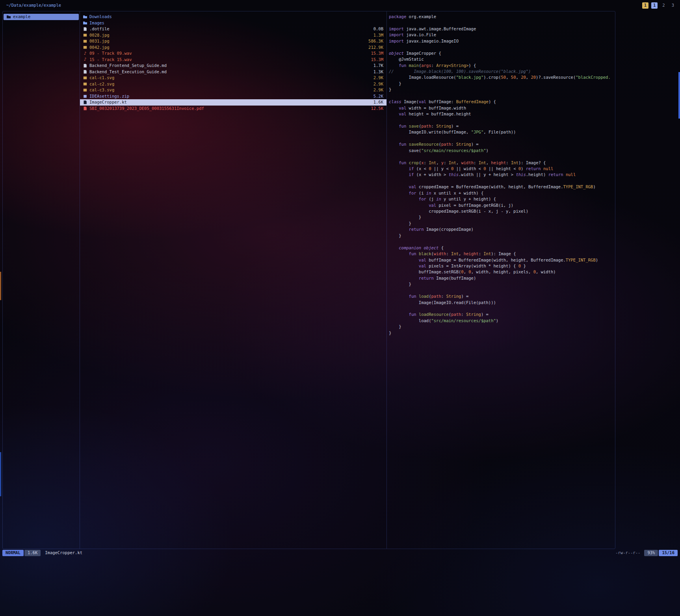  Describe the element at coordinates (233, 66) in the screenshot. I see `file-row: Backend_Frontend_Setup_Guide.md 1.7K` at that location.